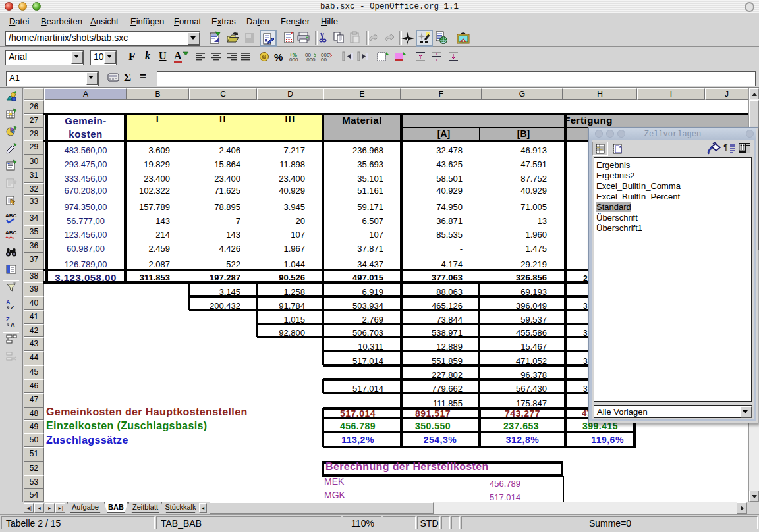  I want to click on svg-text: 000, so click(294, 59).